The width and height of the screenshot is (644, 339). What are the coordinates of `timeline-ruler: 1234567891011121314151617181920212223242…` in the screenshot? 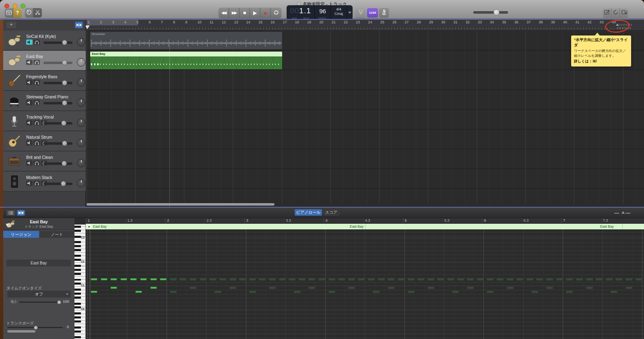 It's located at (365, 25).